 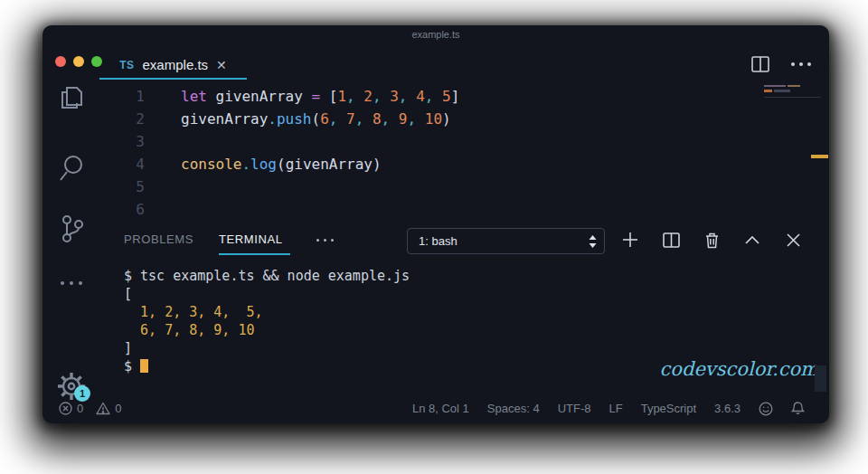 I want to click on terminal-select: 1: bash, so click(x=506, y=241).